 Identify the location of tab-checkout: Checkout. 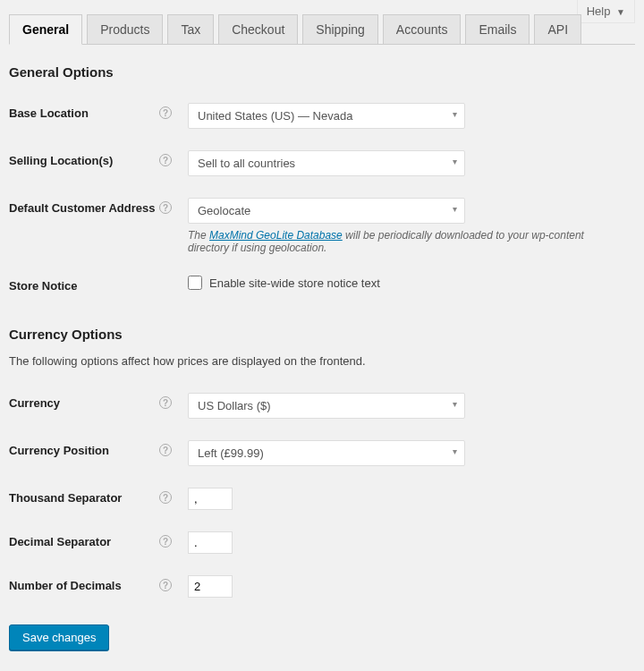
(258, 29).